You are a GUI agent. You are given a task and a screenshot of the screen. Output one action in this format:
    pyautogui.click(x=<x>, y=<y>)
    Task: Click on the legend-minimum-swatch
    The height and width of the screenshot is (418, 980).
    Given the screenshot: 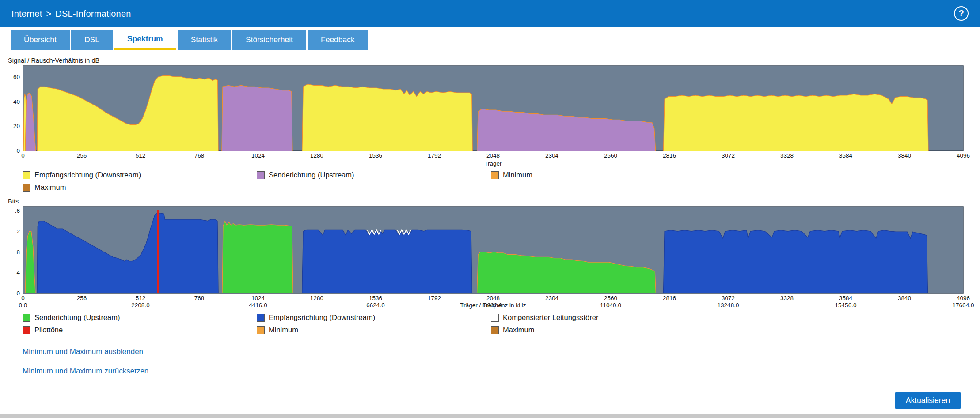 What is the action you would take?
    pyautogui.click(x=261, y=330)
    